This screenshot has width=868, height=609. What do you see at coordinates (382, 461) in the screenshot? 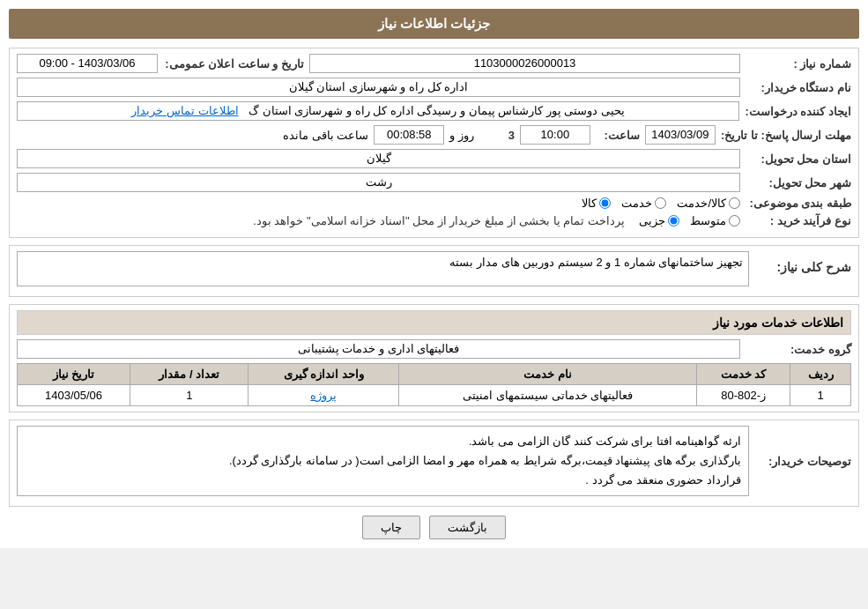
I see `notes-content: ارئه گواهینامه افتا برای شرکت کنند گان ا…` at bounding box center [382, 461].